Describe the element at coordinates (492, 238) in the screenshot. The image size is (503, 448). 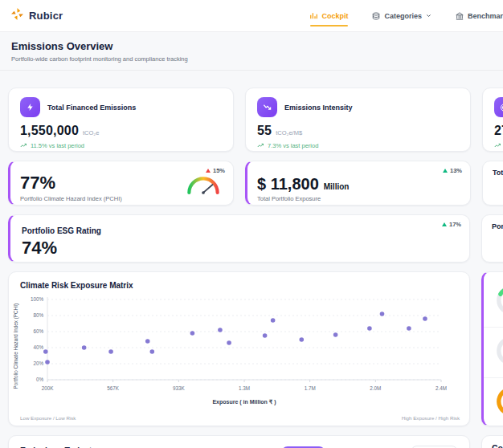
I see `right-card-mid: Portfoli` at that location.